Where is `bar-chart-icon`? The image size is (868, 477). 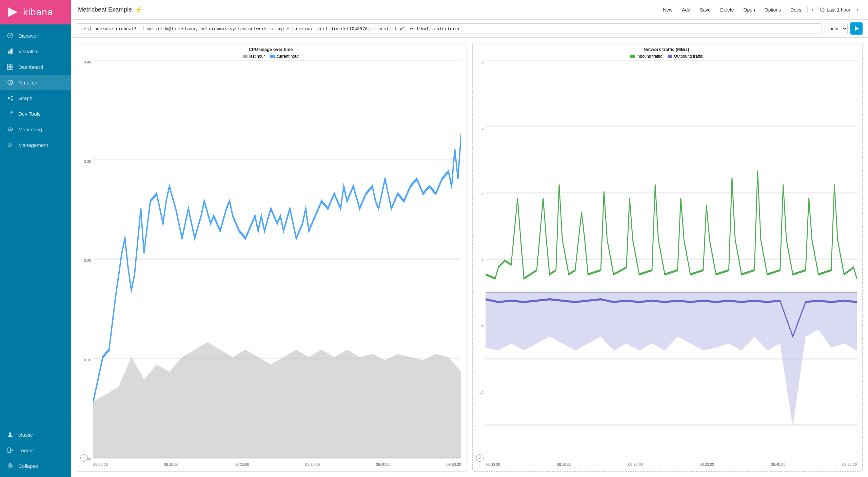
bar-chart-icon is located at coordinates (10, 51).